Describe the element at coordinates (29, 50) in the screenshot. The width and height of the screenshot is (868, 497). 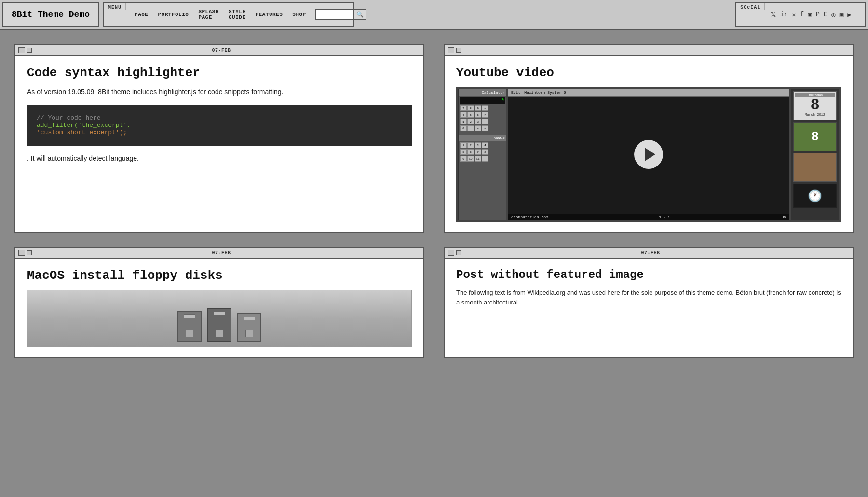
I see `win-minimize-code` at that location.